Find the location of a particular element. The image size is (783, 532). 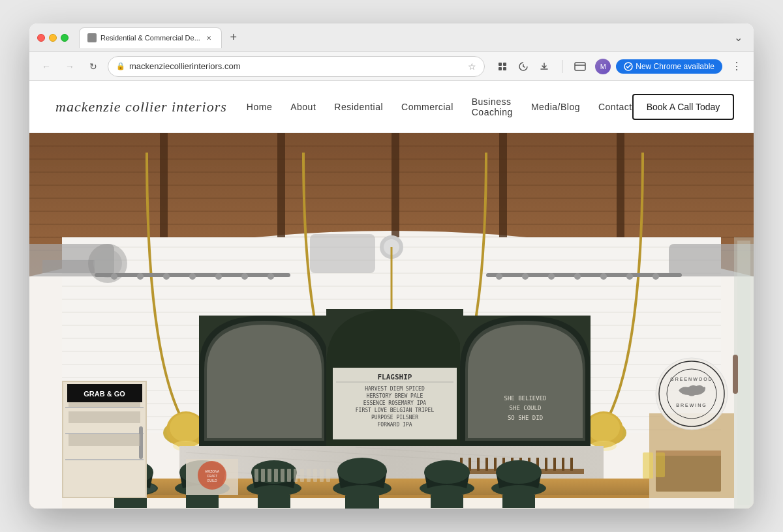

svg-text: BREWING is located at coordinates (692, 406).